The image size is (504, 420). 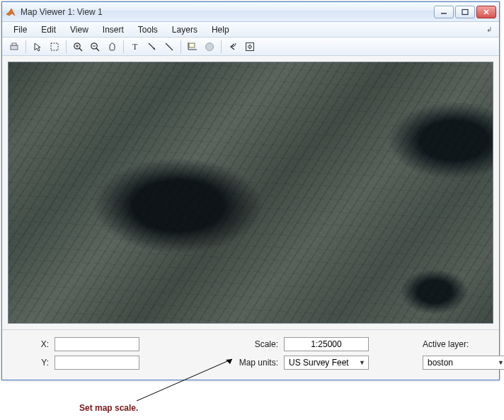 What do you see at coordinates (465, 12) in the screenshot?
I see `maximize-button` at bounding box center [465, 12].